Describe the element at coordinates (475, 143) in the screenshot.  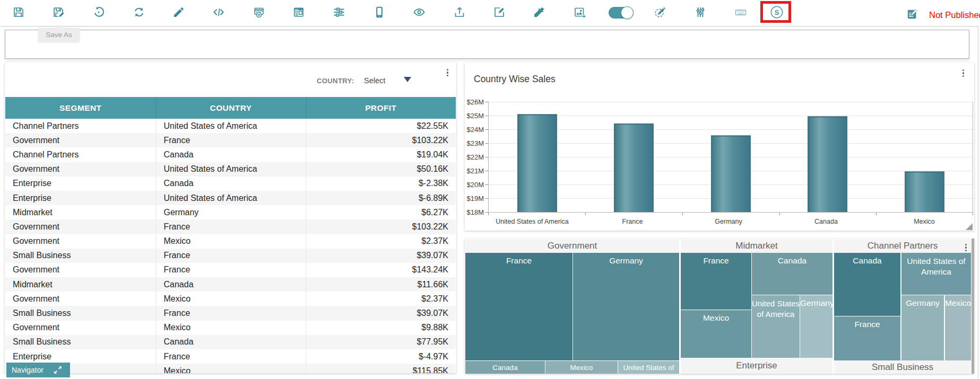
I see `svg-text: $23M` at that location.